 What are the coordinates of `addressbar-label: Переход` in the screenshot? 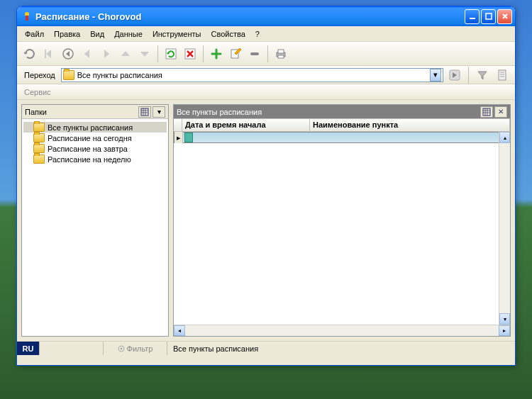 It's located at (40, 75).